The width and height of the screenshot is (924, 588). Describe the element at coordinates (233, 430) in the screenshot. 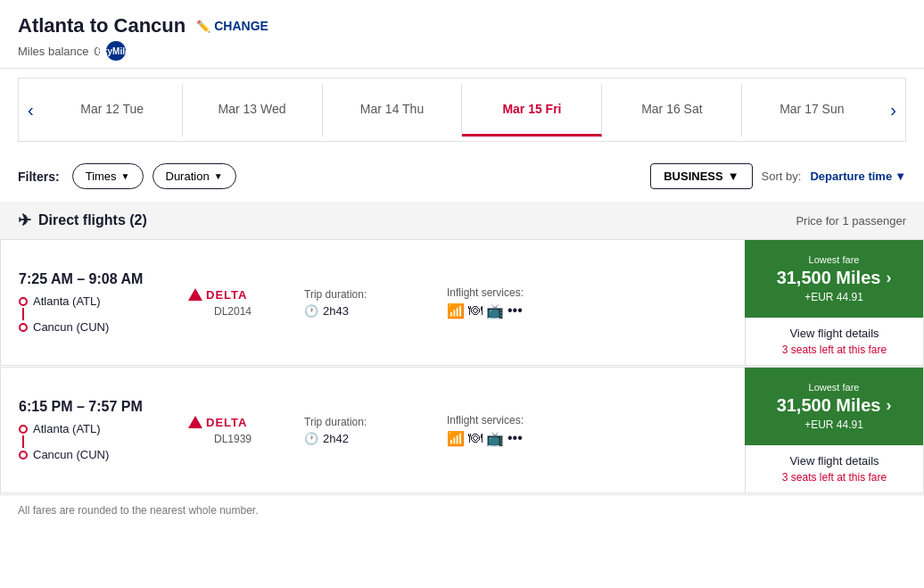

I see `airline-info-1: DELTA DL1939` at that location.